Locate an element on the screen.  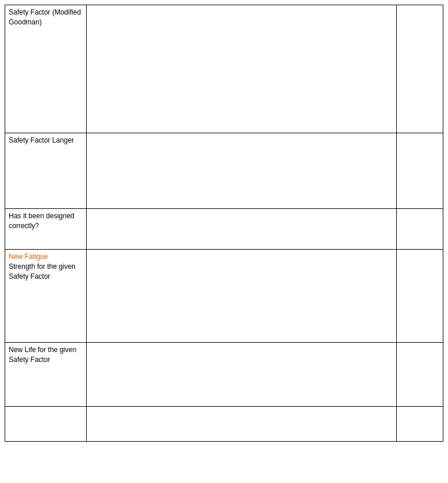
table-row: New Life for the given Safety Factor is located at coordinates (225, 375).